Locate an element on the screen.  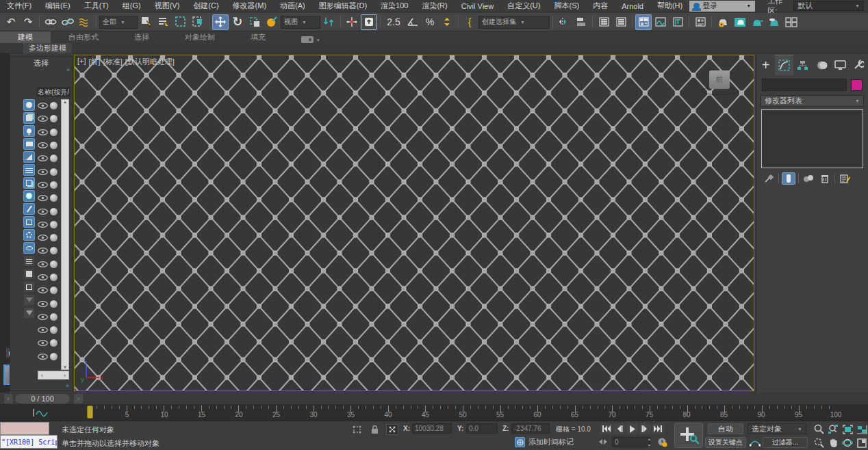
chevron-down-icon: ▾ is located at coordinates (318, 40).